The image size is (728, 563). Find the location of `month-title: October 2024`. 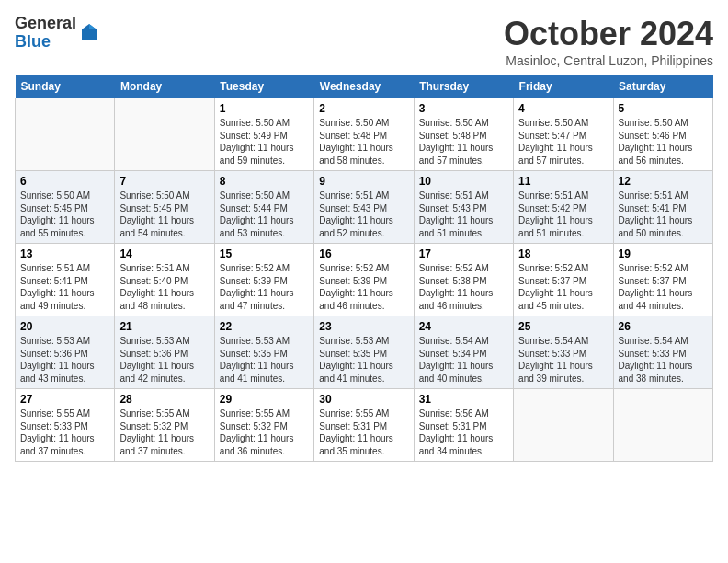

month-title: October 2024 is located at coordinates (609, 34).